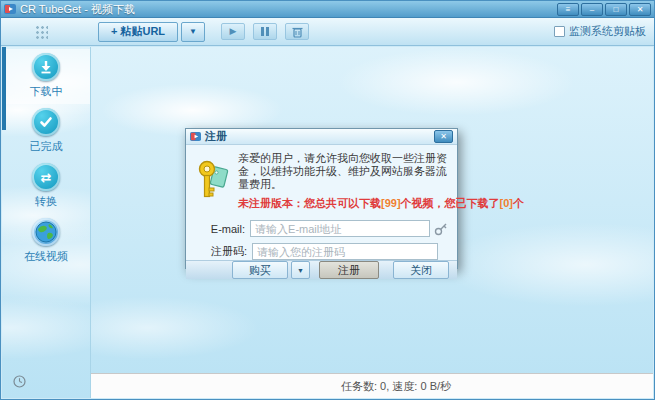 The width and height of the screenshot is (655, 400). What do you see at coordinates (322, 228) in the screenshot?
I see `email-row: E-mail:` at bounding box center [322, 228].